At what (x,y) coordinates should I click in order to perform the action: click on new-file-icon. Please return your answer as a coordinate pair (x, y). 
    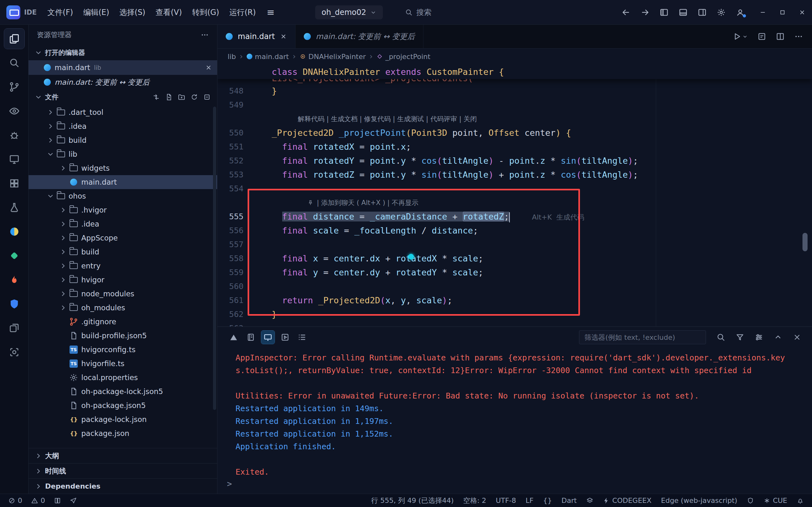
    Looking at the image, I should click on (169, 97).